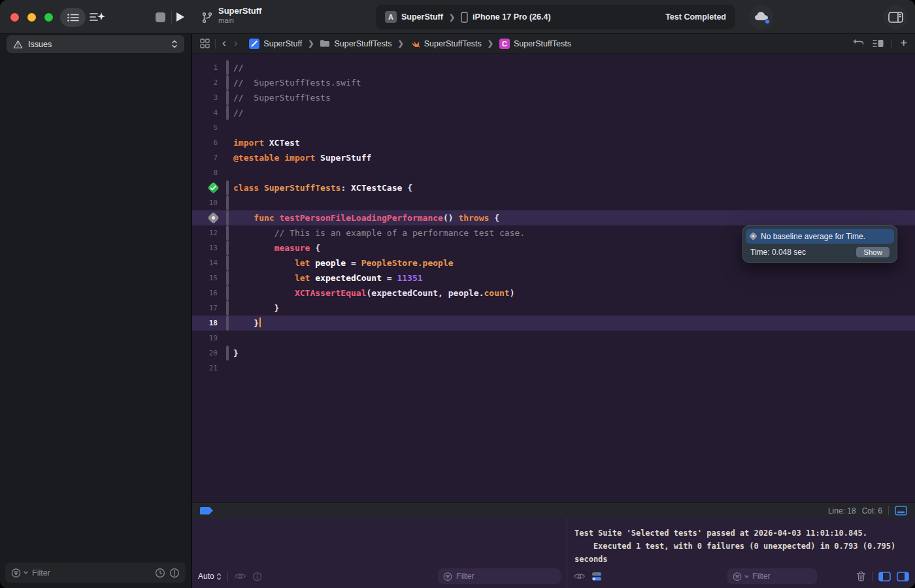 The height and width of the screenshot is (588, 915). Describe the element at coordinates (380, 553) in the screenshot. I see `variables-view: Auto` at that location.